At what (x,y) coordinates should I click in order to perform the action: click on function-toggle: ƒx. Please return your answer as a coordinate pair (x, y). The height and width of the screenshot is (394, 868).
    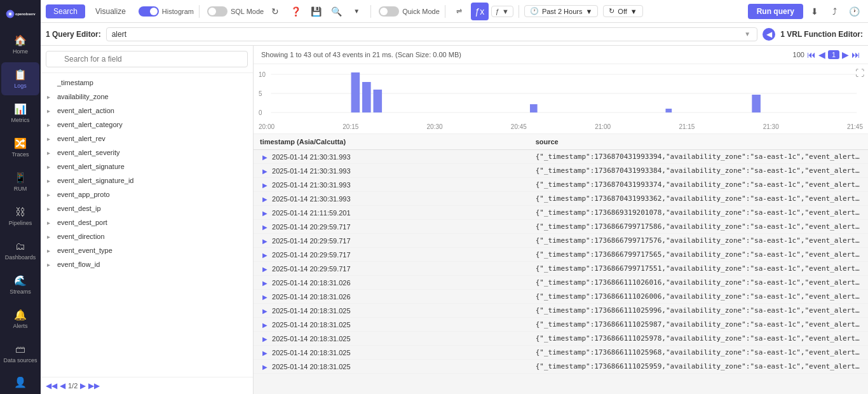
    Looking at the image, I should click on (480, 11).